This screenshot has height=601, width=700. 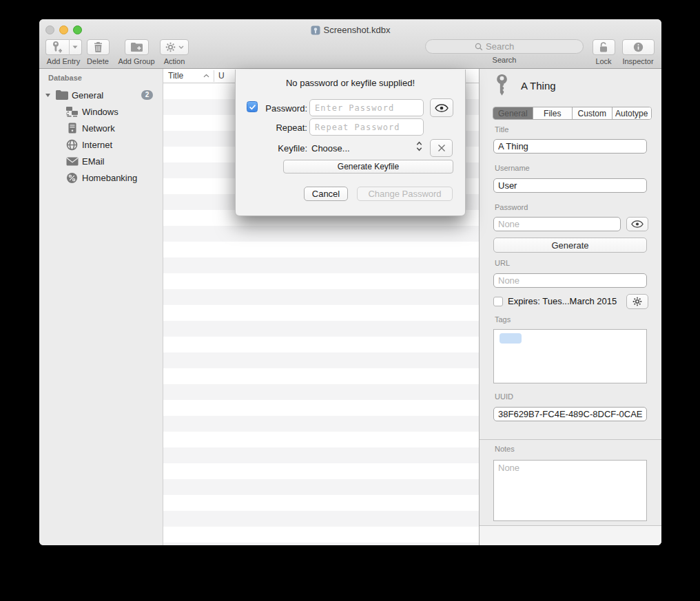 I want to click on inspector-label: Inspector, so click(x=638, y=61).